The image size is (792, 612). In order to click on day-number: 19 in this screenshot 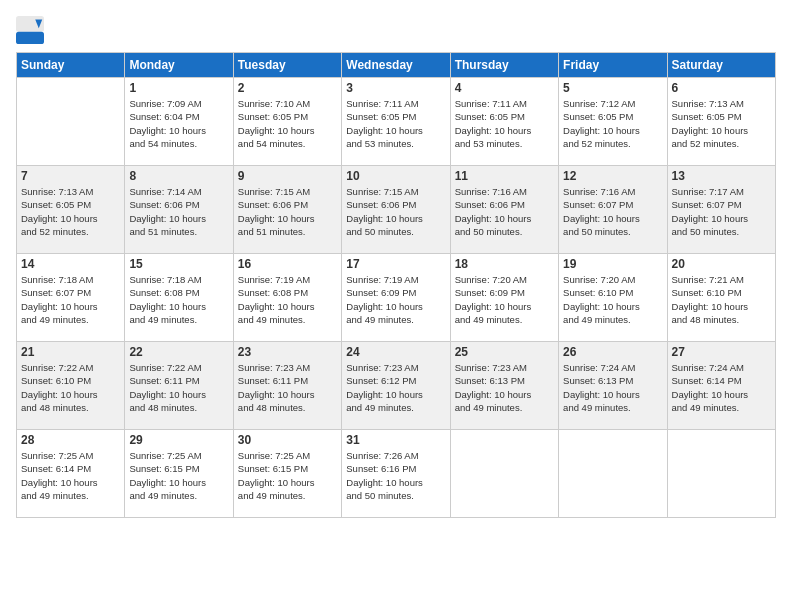, I will do `click(612, 264)`.